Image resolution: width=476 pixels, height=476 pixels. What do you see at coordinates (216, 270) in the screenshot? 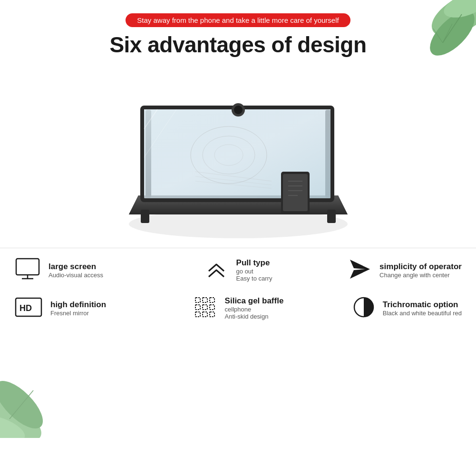
I see `expand-icon` at bounding box center [216, 270].